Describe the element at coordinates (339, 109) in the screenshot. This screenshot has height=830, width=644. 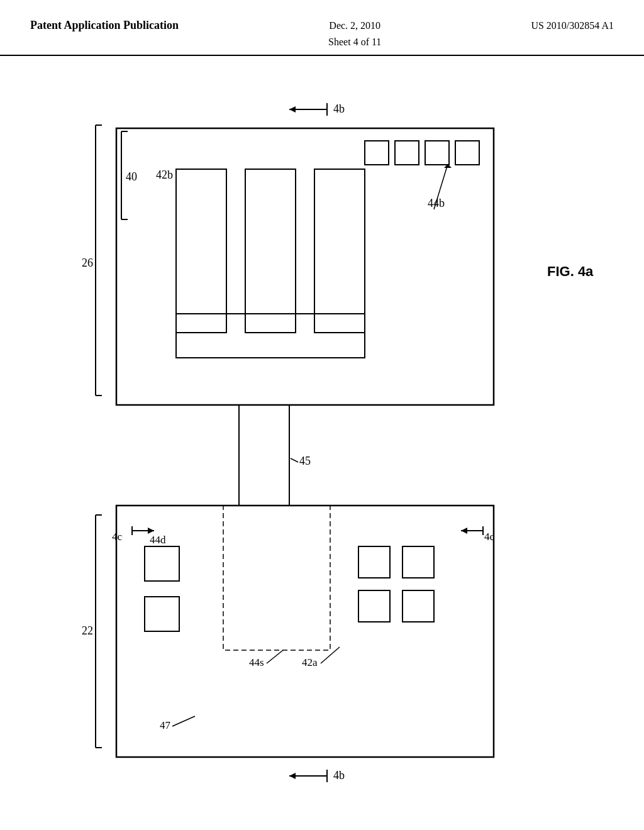
I see `label-4b-top: 4b` at that location.